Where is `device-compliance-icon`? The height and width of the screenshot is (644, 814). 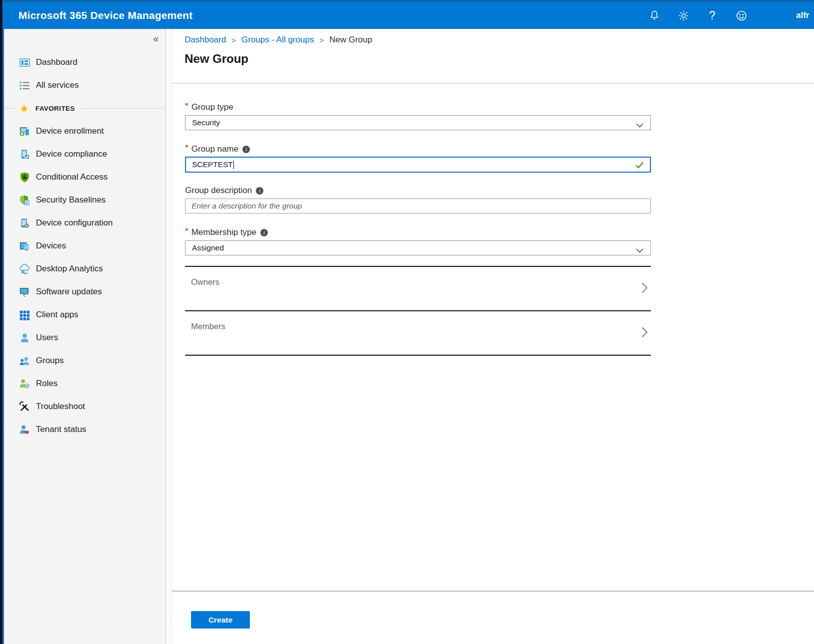 device-compliance-icon is located at coordinates (25, 155).